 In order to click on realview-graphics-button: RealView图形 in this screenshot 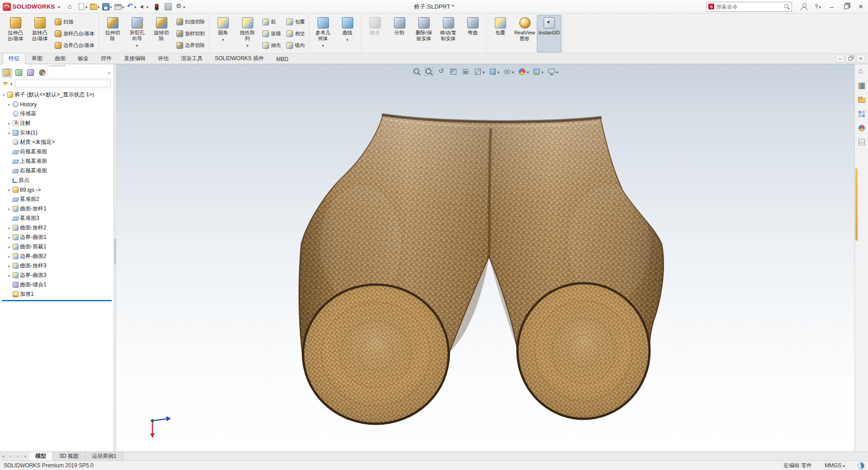, I will do `click(525, 33)`.